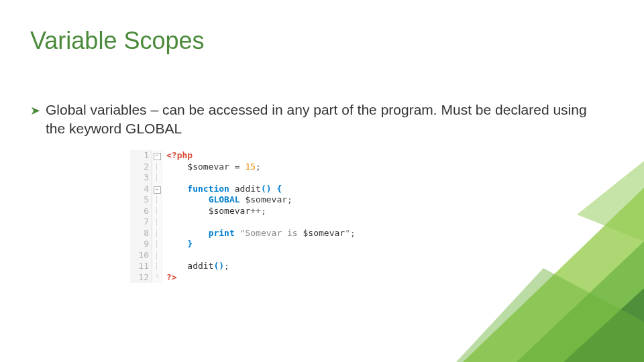 The image size is (644, 362). What do you see at coordinates (264, 178) in the screenshot?
I see `code-line: 3│` at bounding box center [264, 178].